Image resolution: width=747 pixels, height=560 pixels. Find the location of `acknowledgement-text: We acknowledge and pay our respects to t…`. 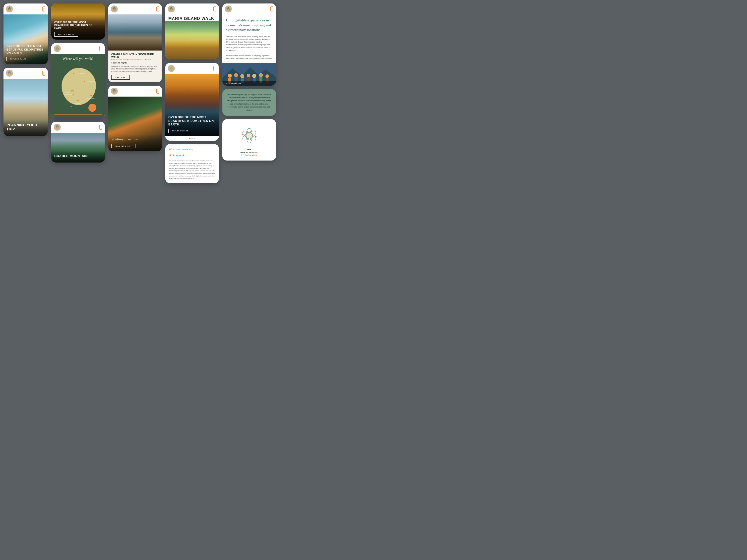

acknowledgement-text: We acknowledge and pay our respects to t… is located at coordinates (249, 103).